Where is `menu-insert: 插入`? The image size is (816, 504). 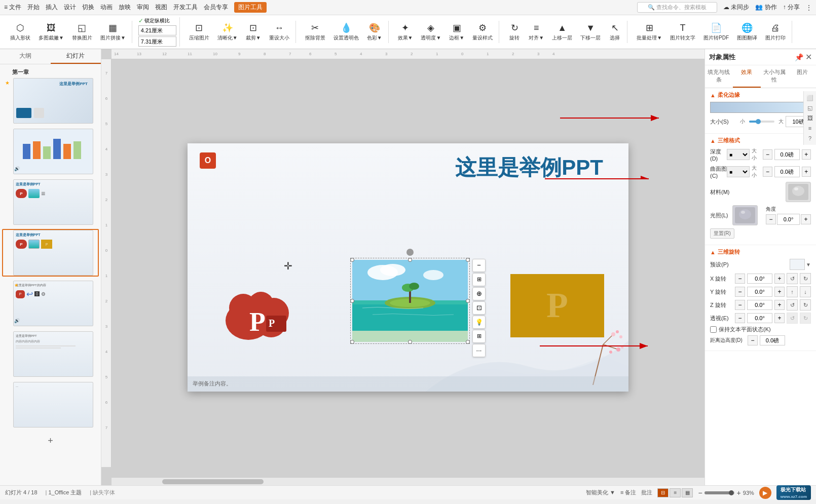 menu-insert: 插入 is located at coordinates (52, 7).